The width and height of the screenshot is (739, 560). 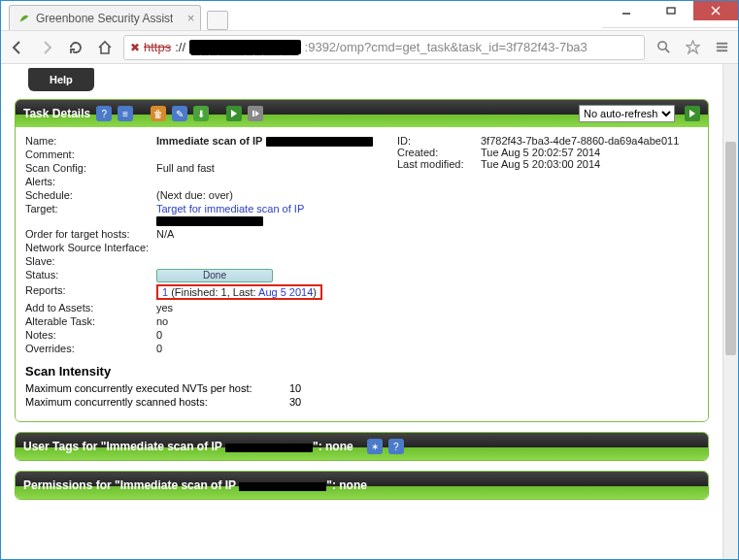 I want to click on label-schedule: Schedule:, so click(x=91, y=195).